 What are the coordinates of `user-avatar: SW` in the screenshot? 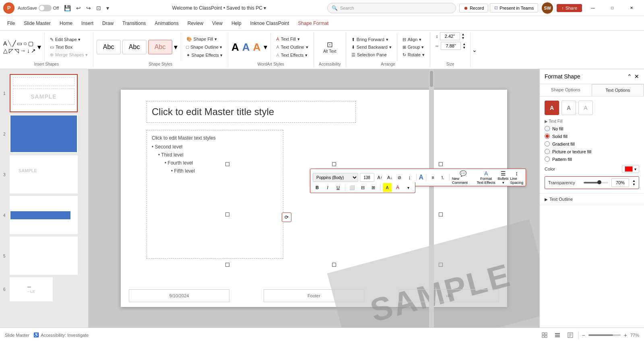 It's located at (547, 8).